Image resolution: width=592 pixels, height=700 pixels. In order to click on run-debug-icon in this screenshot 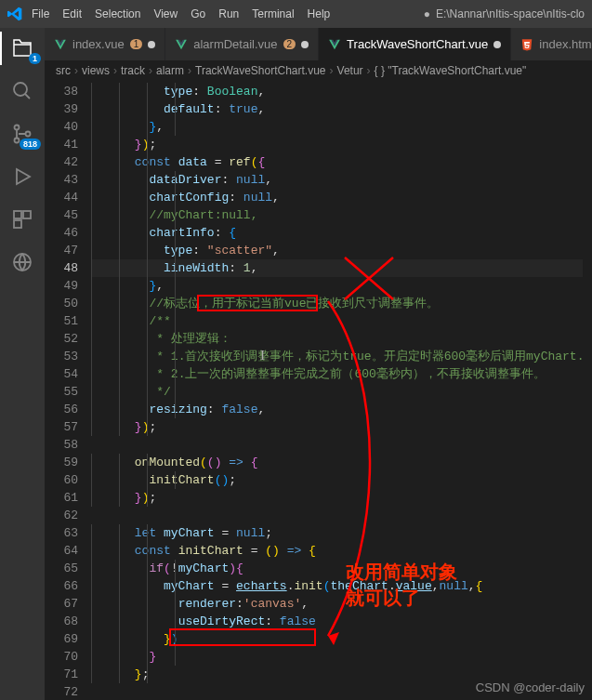, I will do `click(22, 177)`.